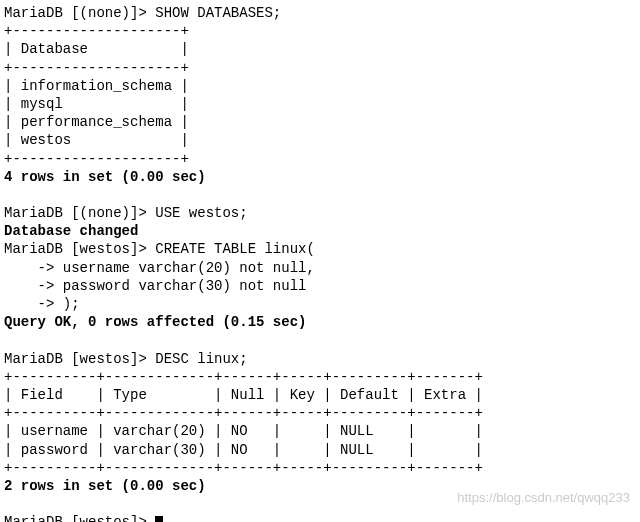  Describe the element at coordinates (159, 519) in the screenshot. I see `cursor-icon` at that location.